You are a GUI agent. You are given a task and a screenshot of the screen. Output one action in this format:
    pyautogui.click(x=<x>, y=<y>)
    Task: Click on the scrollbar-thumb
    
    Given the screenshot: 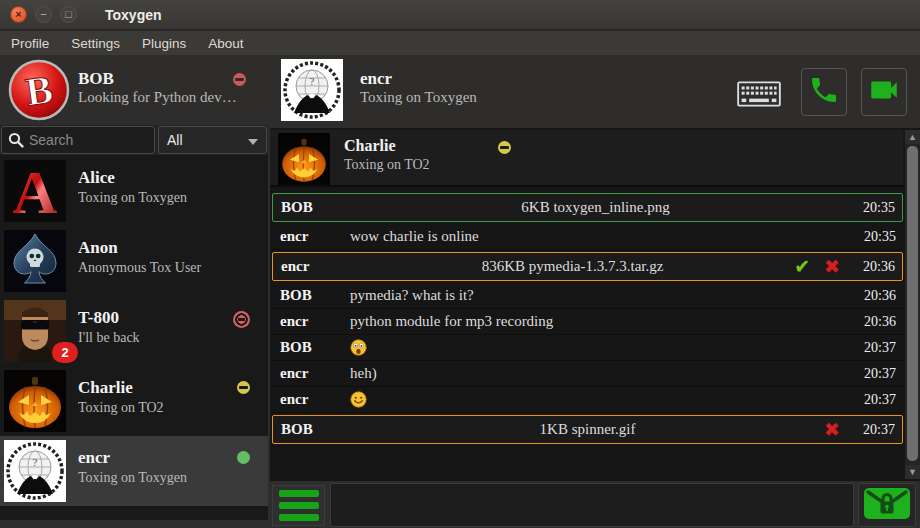 What is the action you would take?
    pyautogui.click(x=912, y=304)
    